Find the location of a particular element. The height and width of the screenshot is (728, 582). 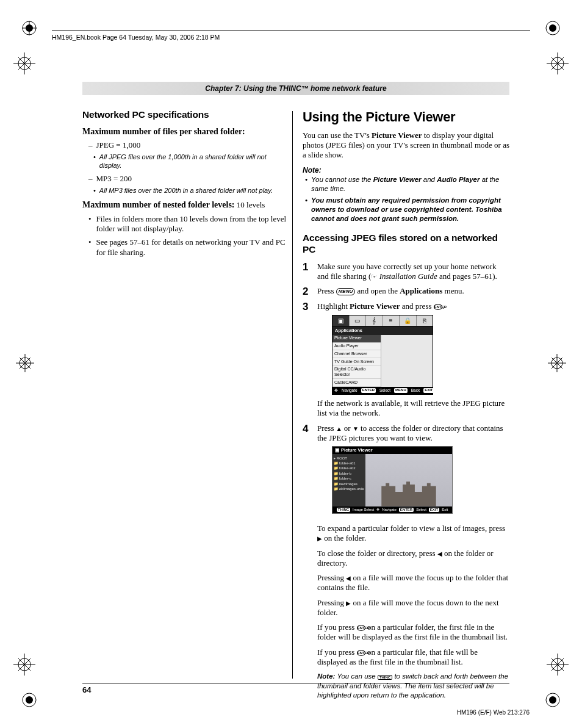

menu-item: TV Guide On Screen is located at coordinates (356, 362).